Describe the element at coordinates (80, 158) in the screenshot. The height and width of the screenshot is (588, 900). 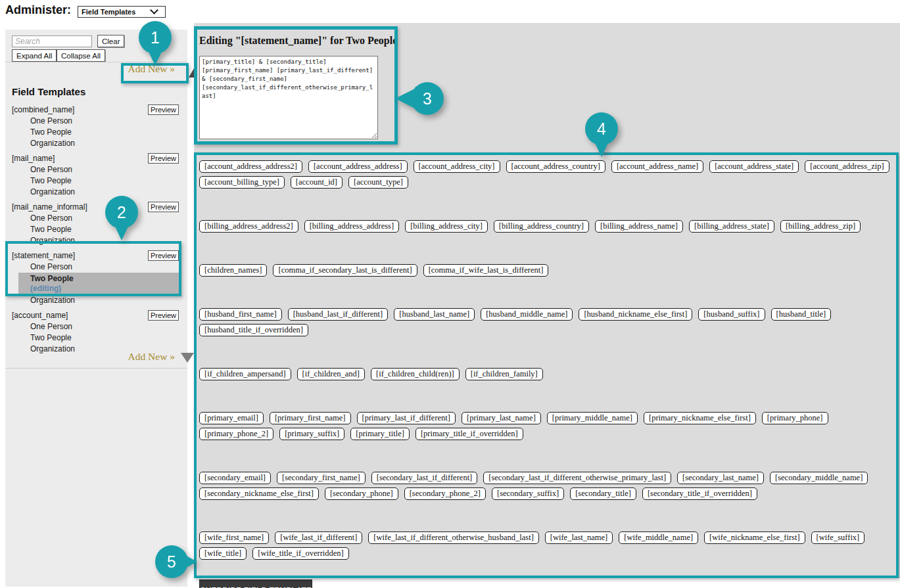
I see `template-name: [mail_name]` at that location.